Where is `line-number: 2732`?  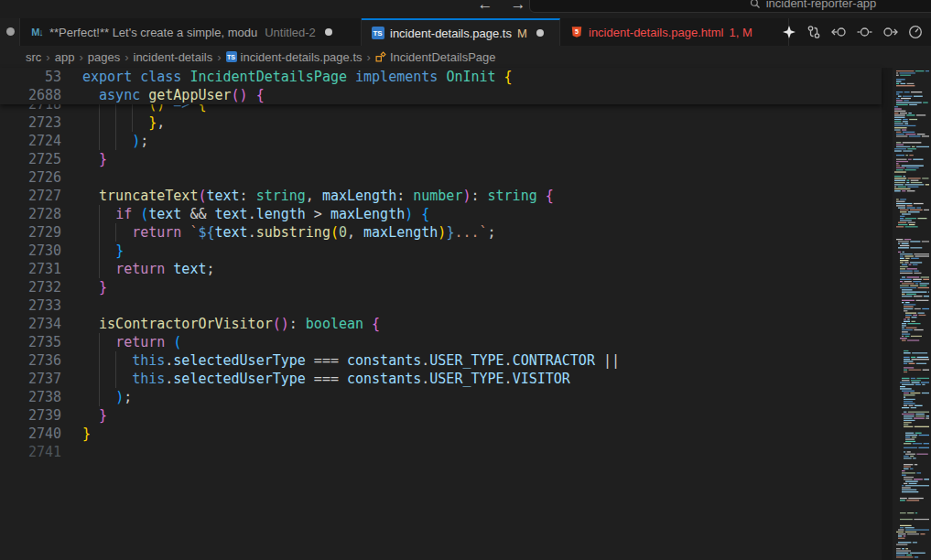 line-number: 2732 is located at coordinates (31, 287).